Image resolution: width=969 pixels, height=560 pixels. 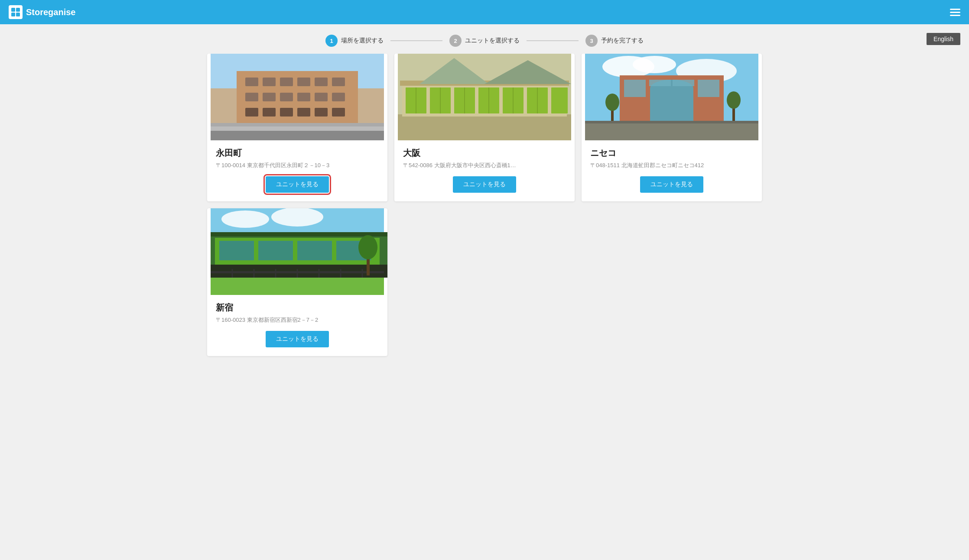 What do you see at coordinates (484, 171) in the screenshot?
I see `card-body-osaka: 大阪 〒542-0086 大阪府大阪市中央区西心斎橋1… ユニットを見る` at bounding box center [484, 171].